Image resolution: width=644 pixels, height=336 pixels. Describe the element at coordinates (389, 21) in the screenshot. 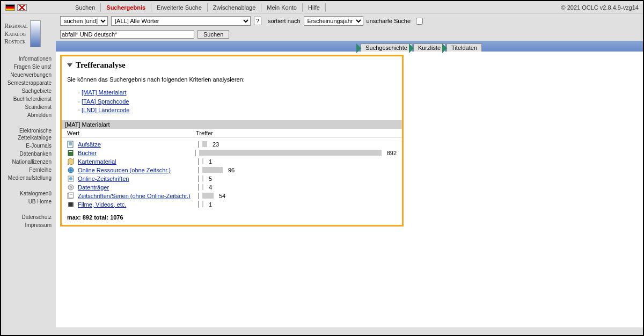

I see `fuzzy-label: unscharfe Suche` at that location.